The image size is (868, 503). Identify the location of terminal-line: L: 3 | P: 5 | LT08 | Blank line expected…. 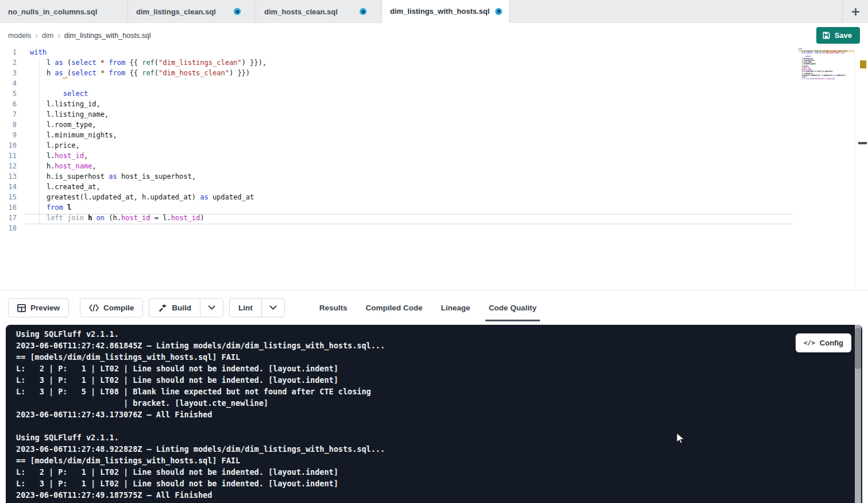
(431, 393).